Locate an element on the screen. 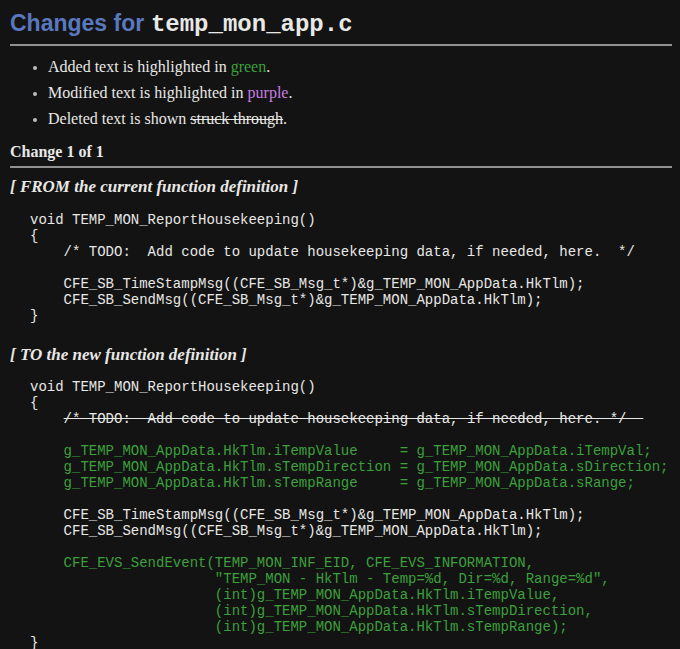  legend-added-text: Added text is highlighted in is located at coordinates (140, 66).